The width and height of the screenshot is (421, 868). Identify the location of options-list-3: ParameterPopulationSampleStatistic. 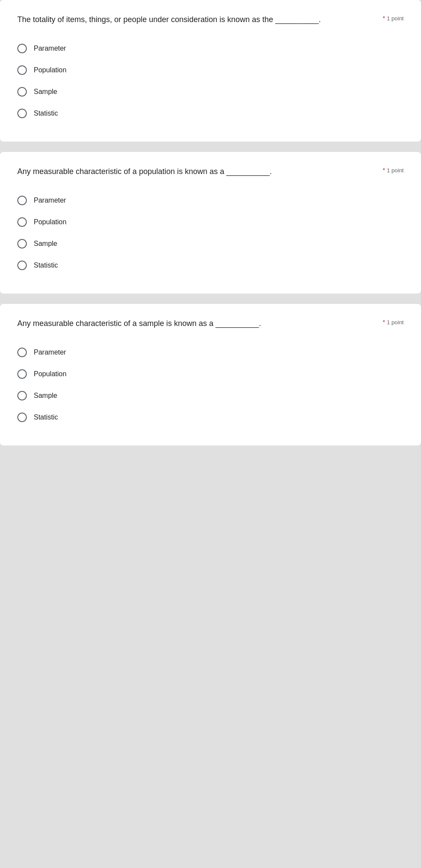
(210, 385).